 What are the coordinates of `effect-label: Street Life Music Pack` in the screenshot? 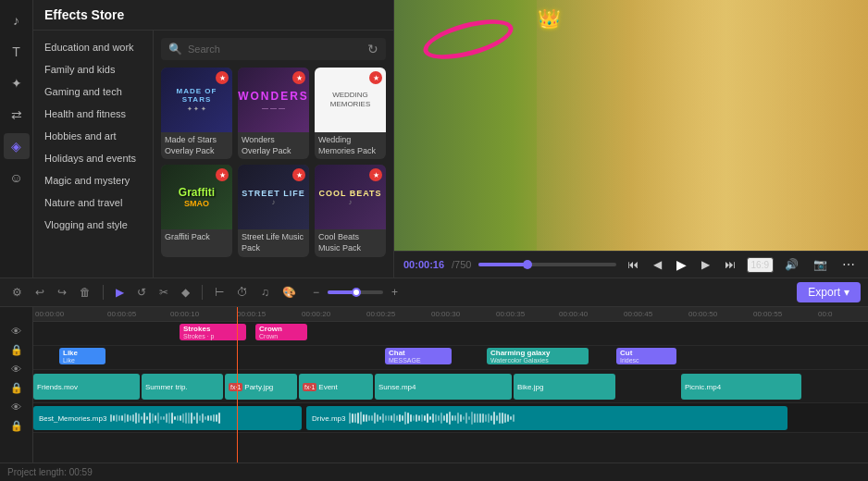 It's located at (274, 242).